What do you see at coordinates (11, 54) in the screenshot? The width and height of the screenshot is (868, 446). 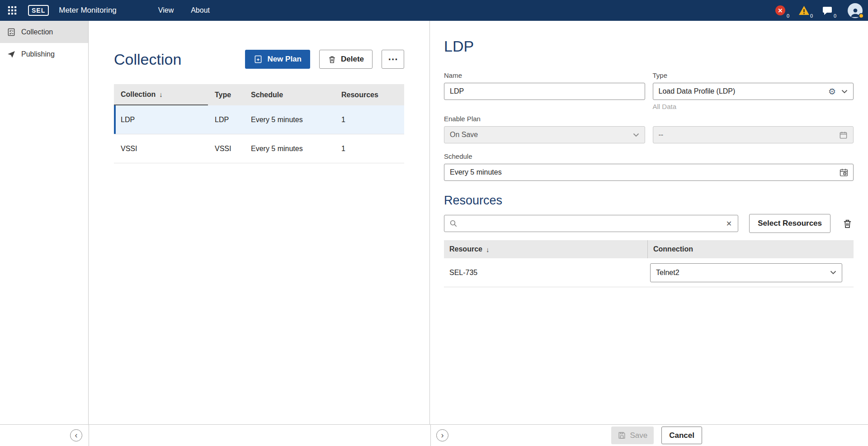 I see `publishing-paper-plane-icon` at bounding box center [11, 54].